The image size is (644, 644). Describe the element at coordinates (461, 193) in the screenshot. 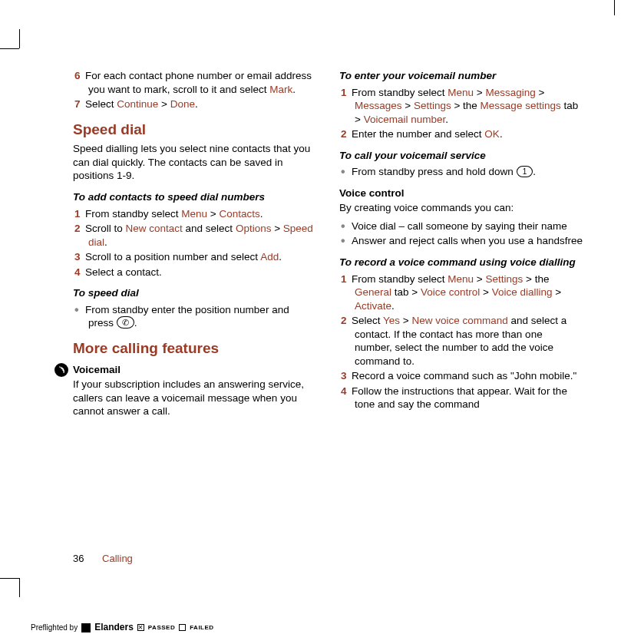

I see `heading-voice-control: Voice control` at that location.